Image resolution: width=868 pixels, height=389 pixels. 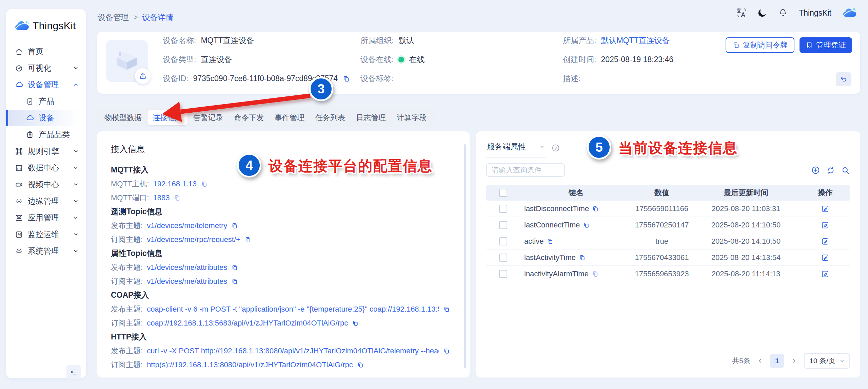 What do you see at coordinates (46, 68) in the screenshot?
I see `sidebar-item-visualization: 可视化` at bounding box center [46, 68].